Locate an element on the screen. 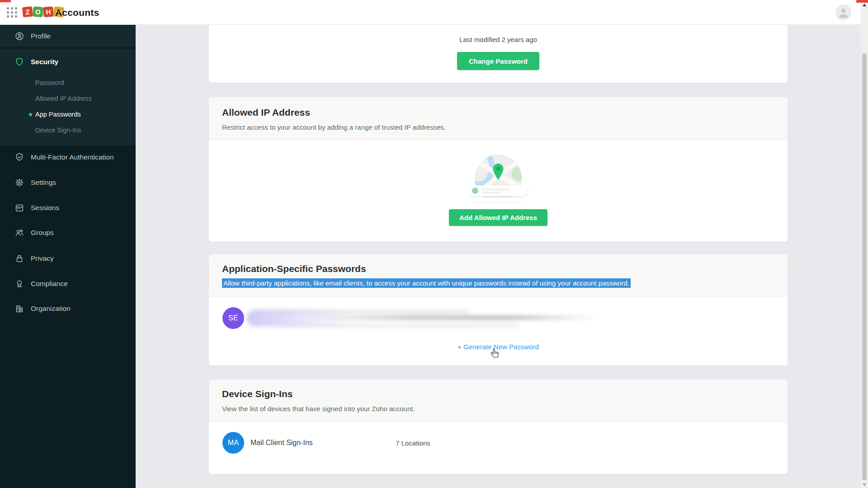  sidebar-item-sessions: Sessions is located at coordinates (68, 208).